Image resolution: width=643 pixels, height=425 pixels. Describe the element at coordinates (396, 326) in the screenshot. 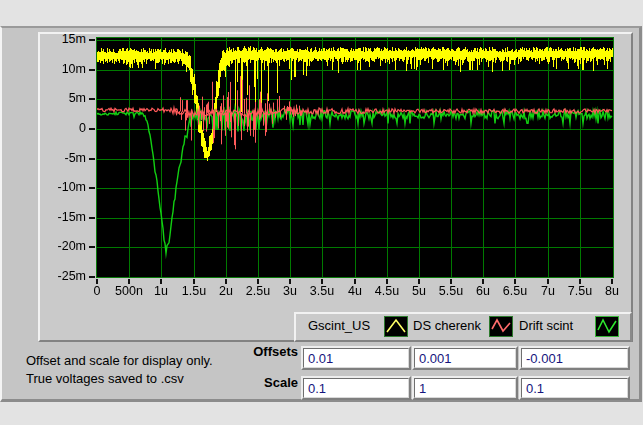

I see `yellow-line-icon` at that location.